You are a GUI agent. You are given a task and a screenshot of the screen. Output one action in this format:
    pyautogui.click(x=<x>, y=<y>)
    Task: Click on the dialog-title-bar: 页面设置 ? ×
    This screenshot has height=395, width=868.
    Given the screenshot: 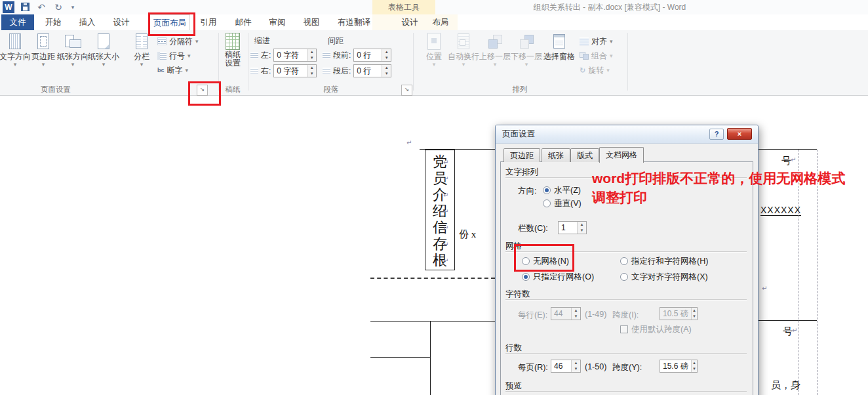 What is the action you would take?
    pyautogui.click(x=627, y=135)
    